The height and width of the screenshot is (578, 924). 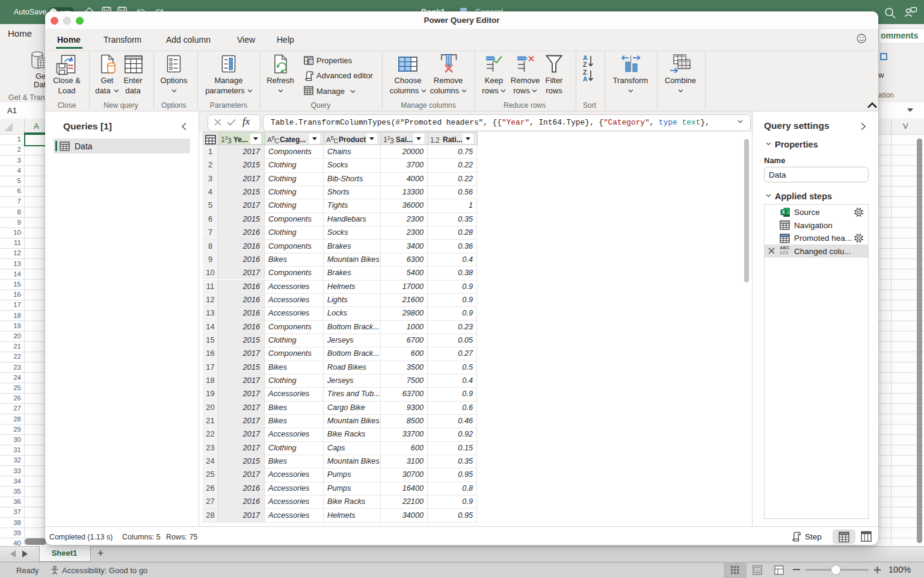 What do you see at coordinates (585, 64) in the screenshot?
I see `svg-text: Z` at bounding box center [585, 64].